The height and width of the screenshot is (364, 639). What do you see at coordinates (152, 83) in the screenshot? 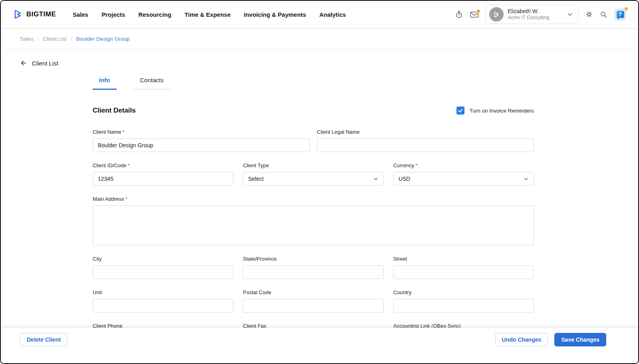
I see `tab-contacts: Contacts` at bounding box center [152, 83].